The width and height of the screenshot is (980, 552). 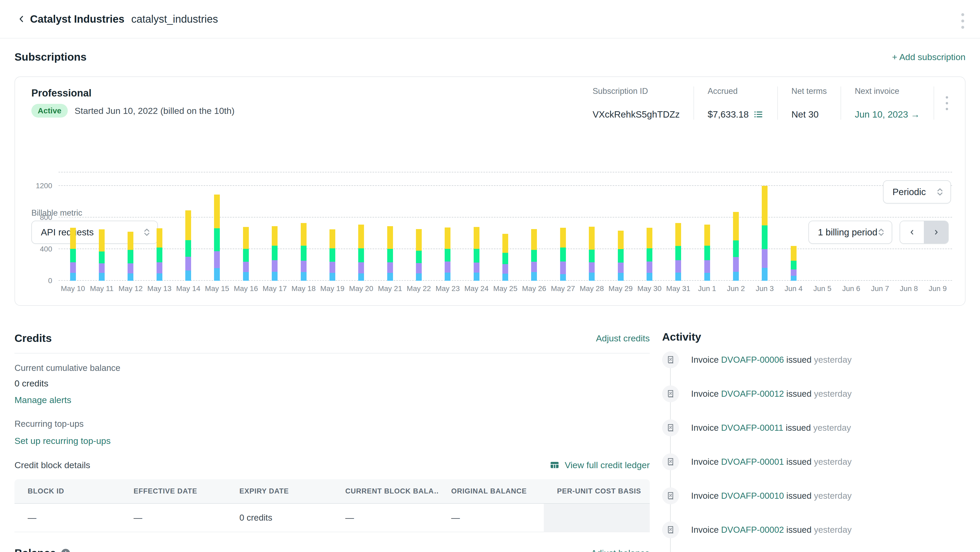 I want to click on adjust-balance-button: Adjust balance, so click(x=620, y=550).